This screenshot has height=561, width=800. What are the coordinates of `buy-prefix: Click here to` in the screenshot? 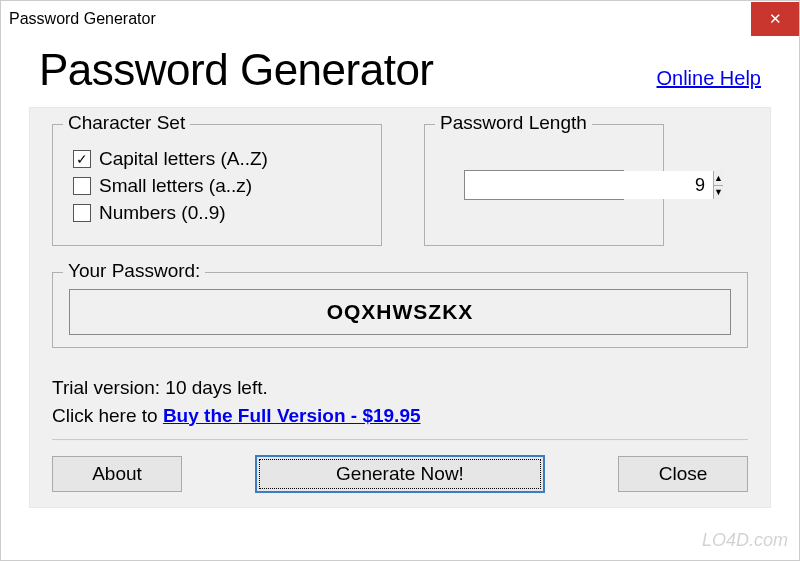 It's located at (108, 416).